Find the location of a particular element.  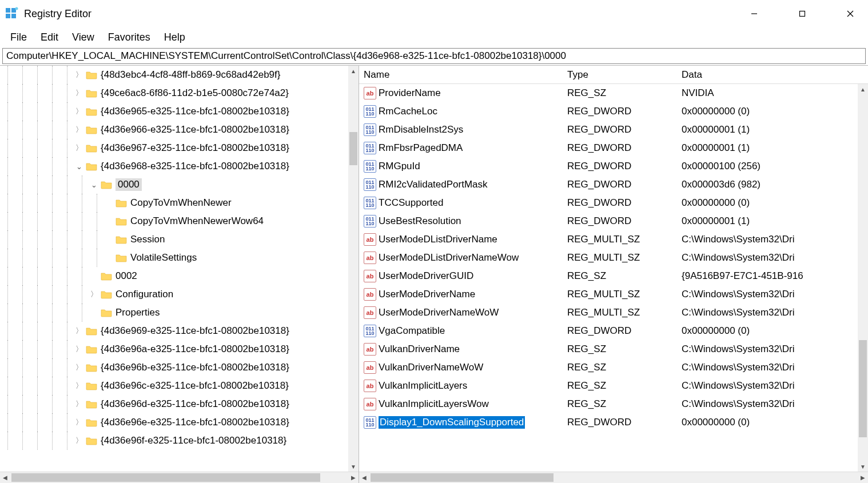

menu-edit: Edit is located at coordinates (49, 38).